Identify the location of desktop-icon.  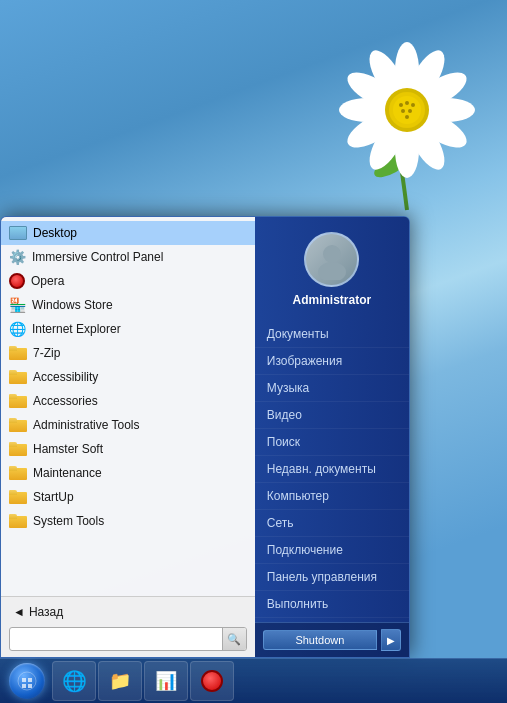
(18, 233).